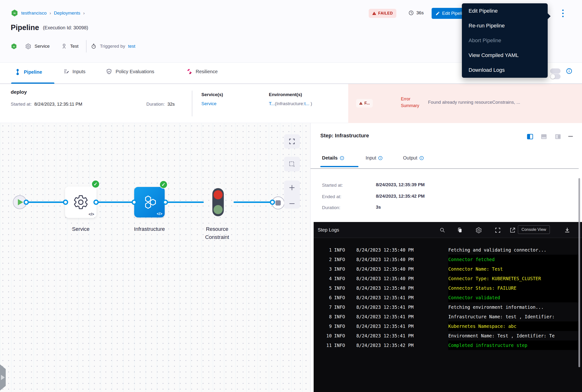  Describe the element at coordinates (563, 13) in the screenshot. I see `kebab-menu-button` at that location.